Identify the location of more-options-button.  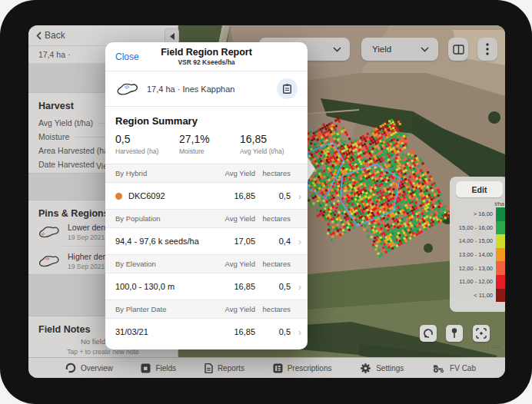
(487, 49).